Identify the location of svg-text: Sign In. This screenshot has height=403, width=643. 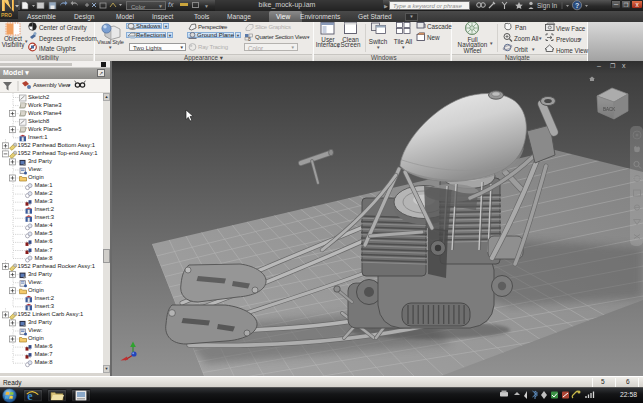
(548, 6).